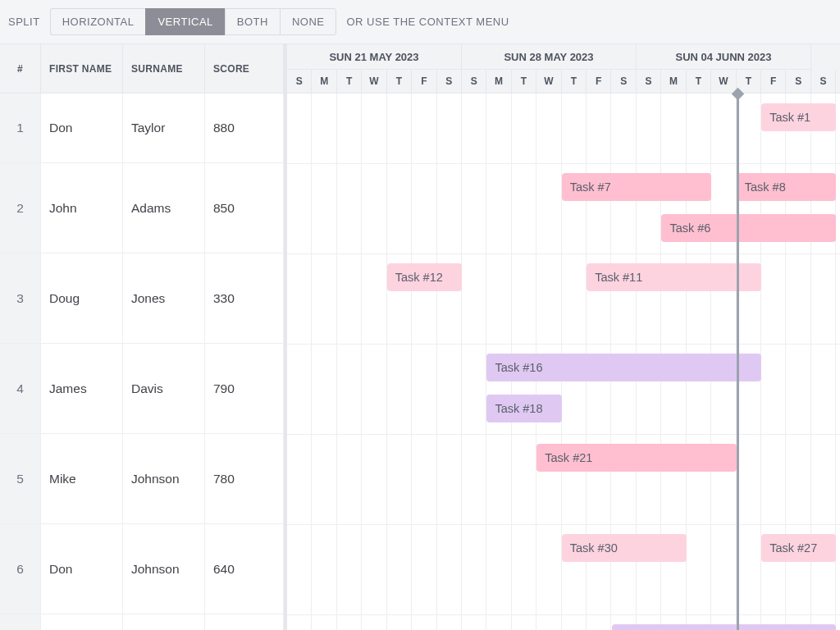 The width and height of the screenshot is (840, 630). Describe the element at coordinates (724, 627) in the screenshot. I see `task-bar: Task #32` at that location.